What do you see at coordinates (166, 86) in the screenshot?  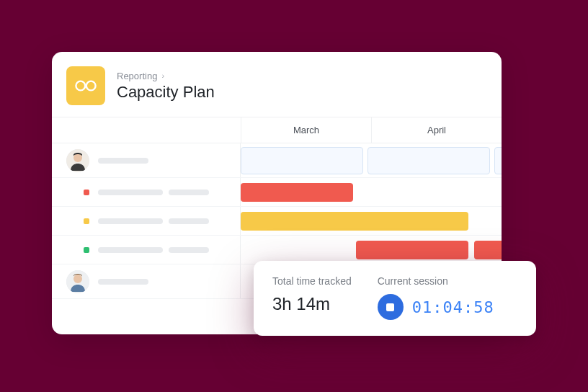 I see `header-titles: Reporting › Capacity Plan` at bounding box center [166, 86].